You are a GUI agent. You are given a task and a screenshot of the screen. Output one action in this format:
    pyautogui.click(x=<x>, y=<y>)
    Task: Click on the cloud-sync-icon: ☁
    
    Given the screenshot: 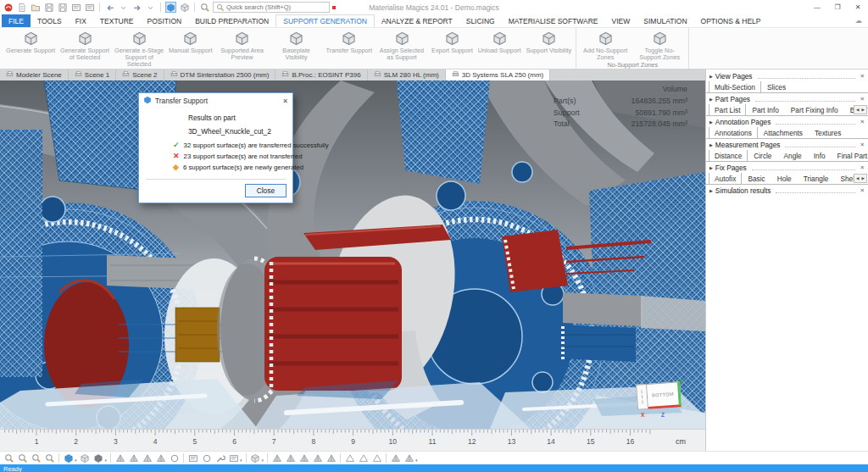 What is the action you would take?
    pyautogui.click(x=861, y=20)
    